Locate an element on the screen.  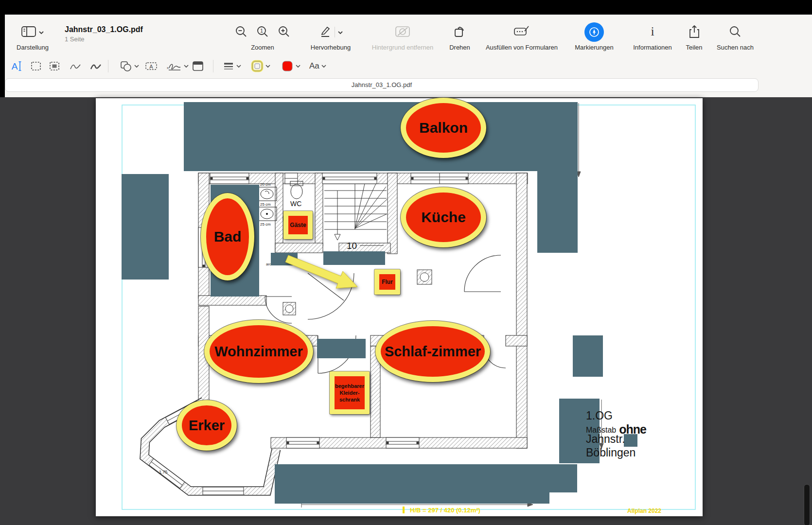
annotation-bad: Bad is located at coordinates (228, 237).